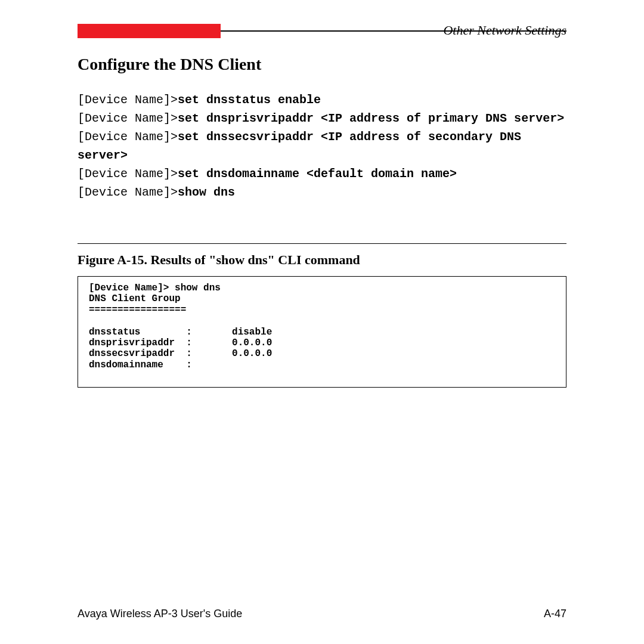 Image resolution: width=644 pixels, height=644 pixels. What do you see at coordinates (206, 192) in the screenshot?
I see `cmd-text: show dns` at bounding box center [206, 192].